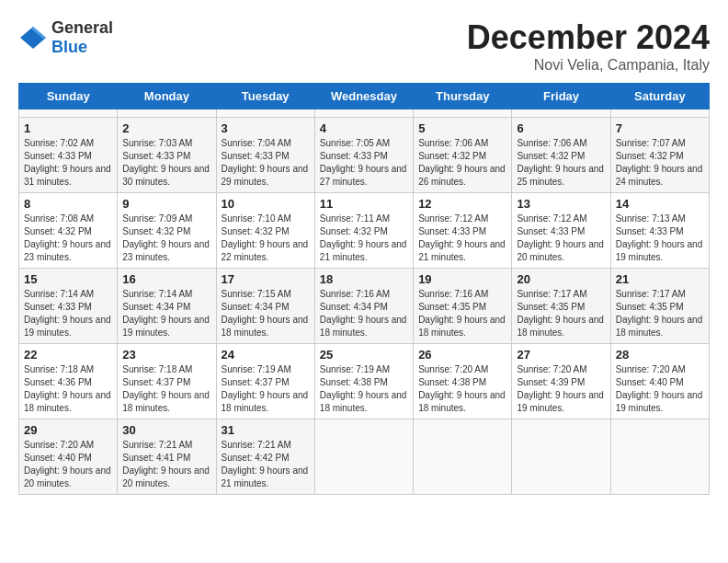  I want to click on calendar-cell: 29Sunrise: 7:20 AM Sunset: 4:40 PM Dayli…, so click(68, 457).